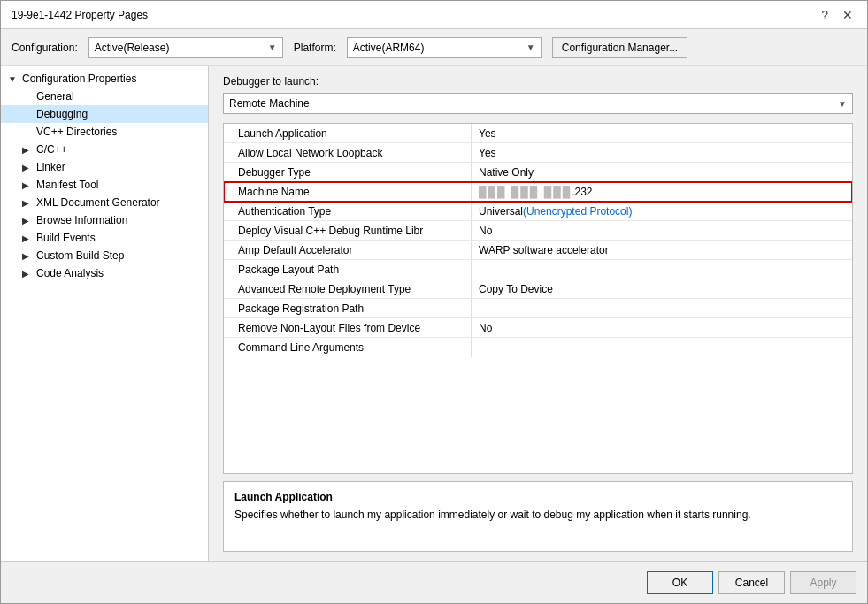  What do you see at coordinates (348, 327) in the screenshot?
I see `prop-name-10: Remove Non-Layout Files from Device` at bounding box center [348, 327].